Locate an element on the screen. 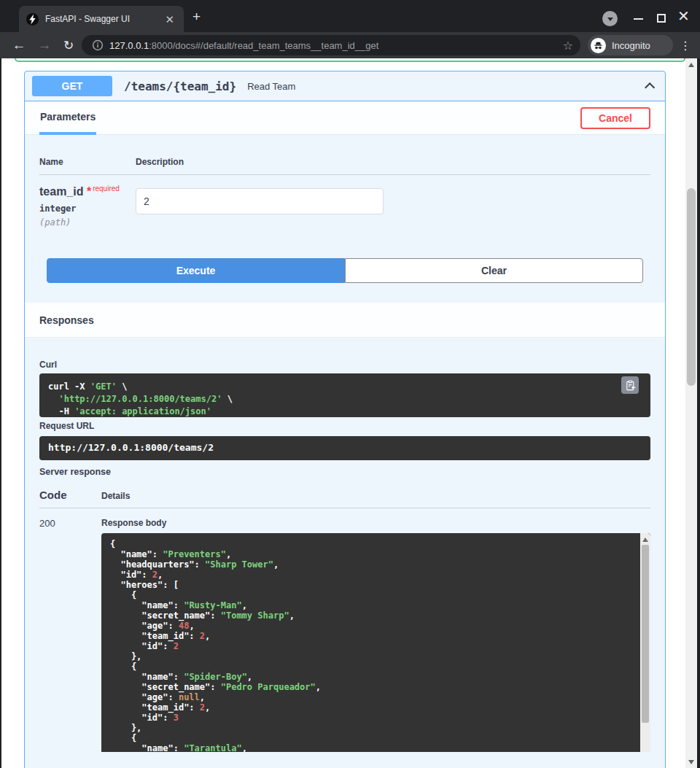 The width and height of the screenshot is (700, 768). server-response-label: Server response is located at coordinates (345, 472).